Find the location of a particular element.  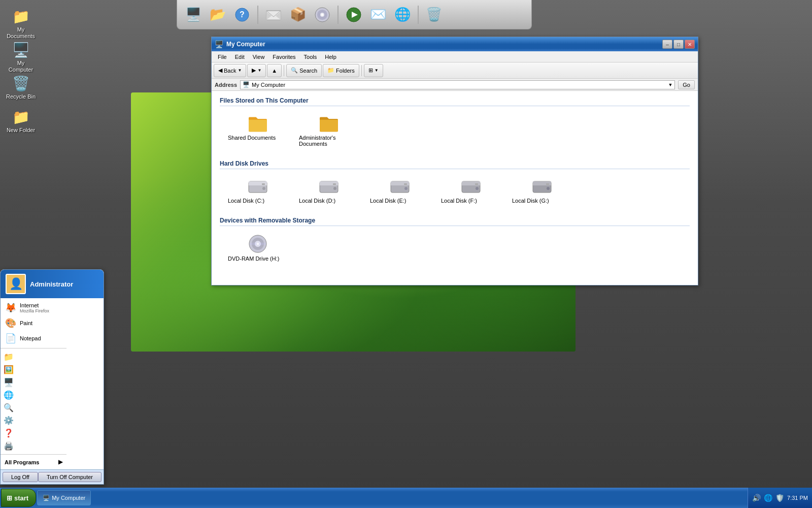

sm-internet: 🦊 Internet Mozilla Firefox is located at coordinates (33, 308).